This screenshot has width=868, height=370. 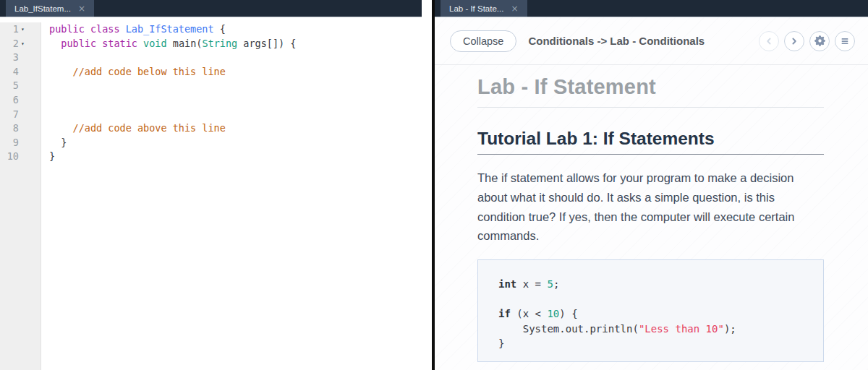 What do you see at coordinates (240, 72) in the screenshot?
I see `code-line: //add code below this line` at bounding box center [240, 72].